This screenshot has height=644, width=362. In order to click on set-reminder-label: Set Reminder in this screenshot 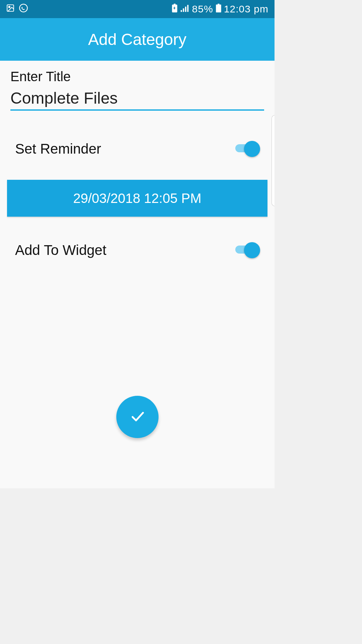, I will do `click(58, 149)`.